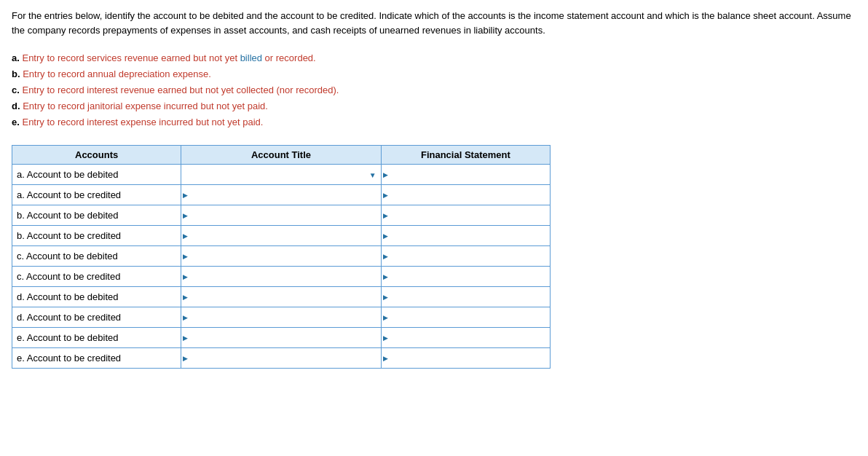 This screenshot has height=456, width=868. I want to click on row-label: a. Account to be debited, so click(97, 175).